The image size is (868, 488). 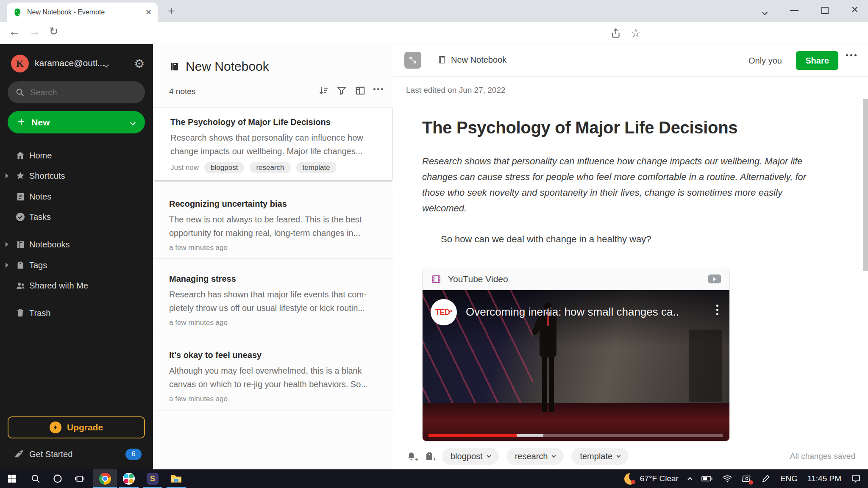 I want to click on note-paragraph: Research shows that personality can infl…, so click(x=624, y=185).